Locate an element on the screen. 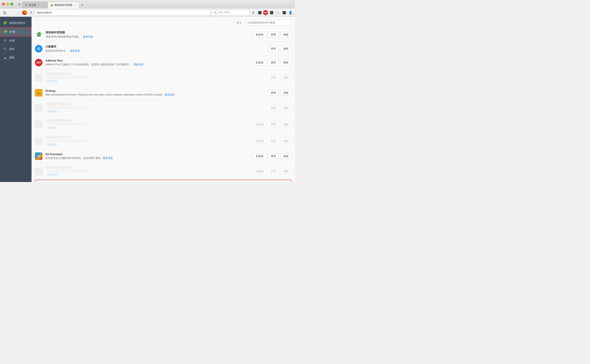 This screenshot has height=364, width=590. firefox-shortcuts-info: 火狐捷径 快速启动常用命令。 更多信息 is located at coordinates (155, 49).